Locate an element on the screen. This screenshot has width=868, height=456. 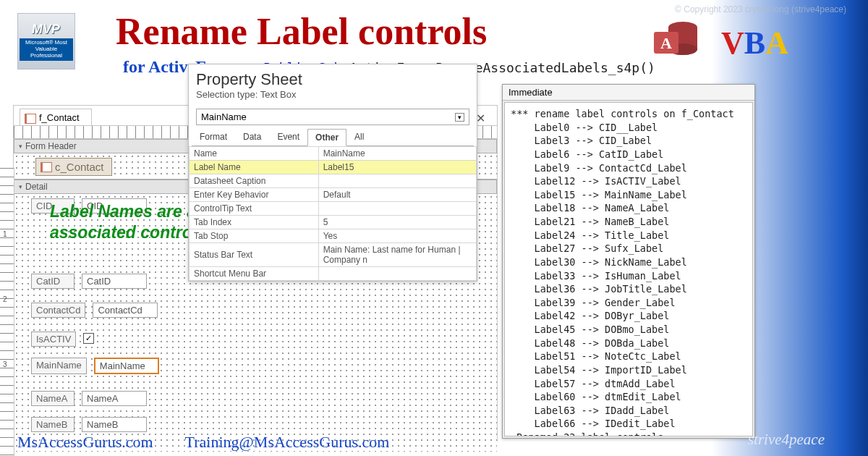
svg-text: A is located at coordinates (666, 43).